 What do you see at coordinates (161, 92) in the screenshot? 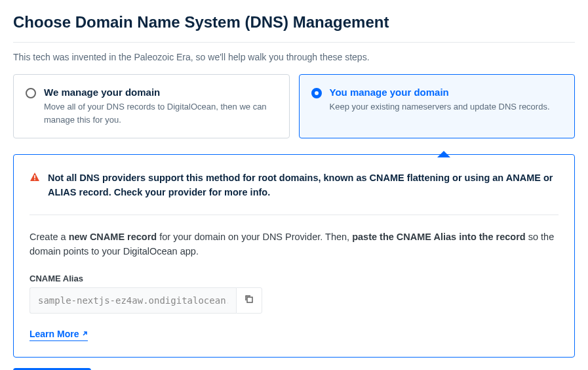
I see `option-title: We manage your domain` at bounding box center [161, 92].